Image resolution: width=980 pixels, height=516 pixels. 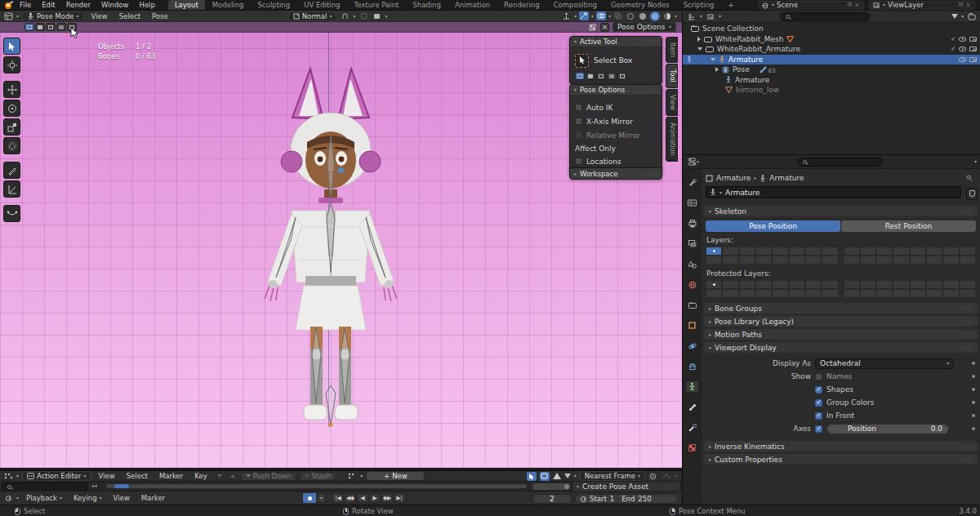 What do you see at coordinates (399, 498) in the screenshot?
I see `jump-to-end-button: ▶|` at bounding box center [399, 498].